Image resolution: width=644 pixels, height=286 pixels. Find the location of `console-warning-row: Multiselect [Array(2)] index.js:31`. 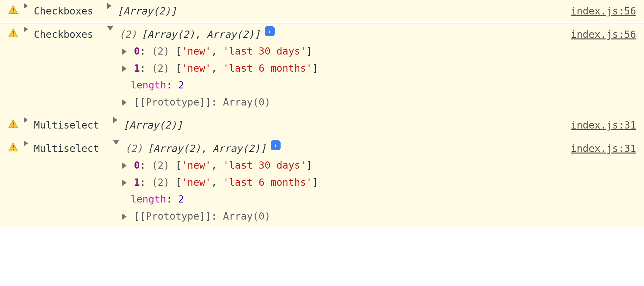

console-warning-row: Multiselect [Array(2)] index.js:31 is located at coordinates (322, 125).